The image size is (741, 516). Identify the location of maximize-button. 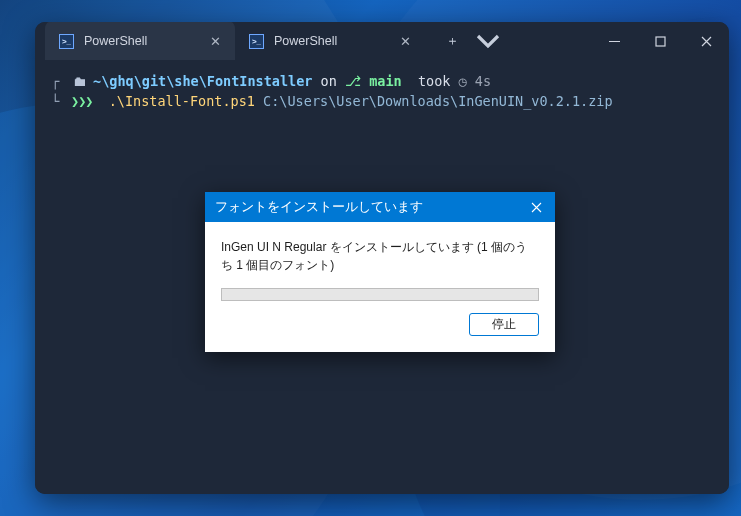
(660, 41).